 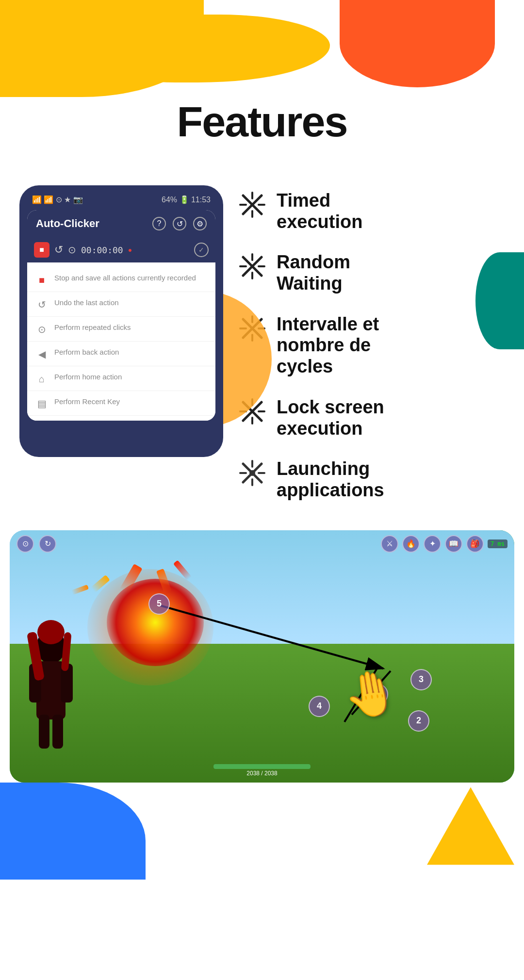 I want to click on hud-icon-right-3: ✦, so click(x=432, y=544).